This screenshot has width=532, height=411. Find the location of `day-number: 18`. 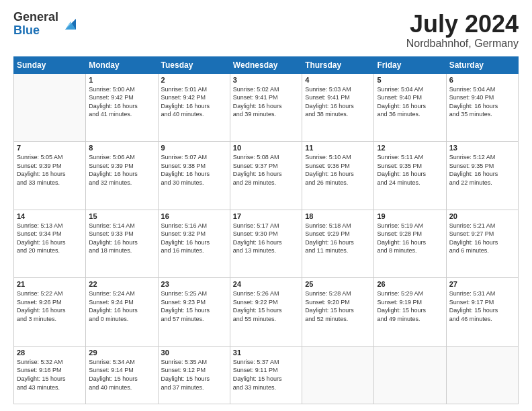

day-number: 18 is located at coordinates (338, 216).